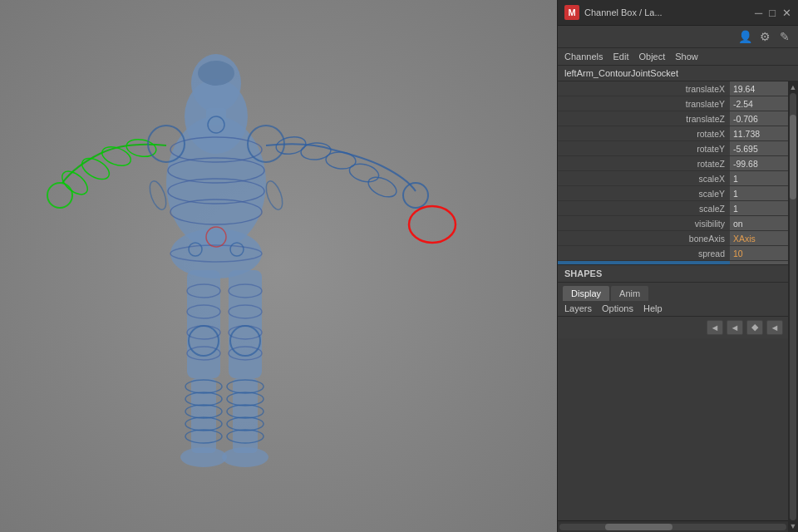 The image size is (798, 532). I want to click on scroll-down-btn: ▼, so click(793, 526).